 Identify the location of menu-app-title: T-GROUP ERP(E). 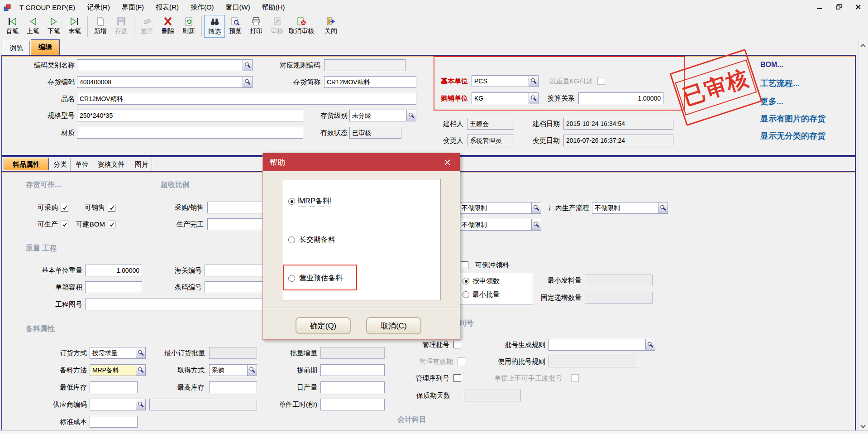
(47, 7).